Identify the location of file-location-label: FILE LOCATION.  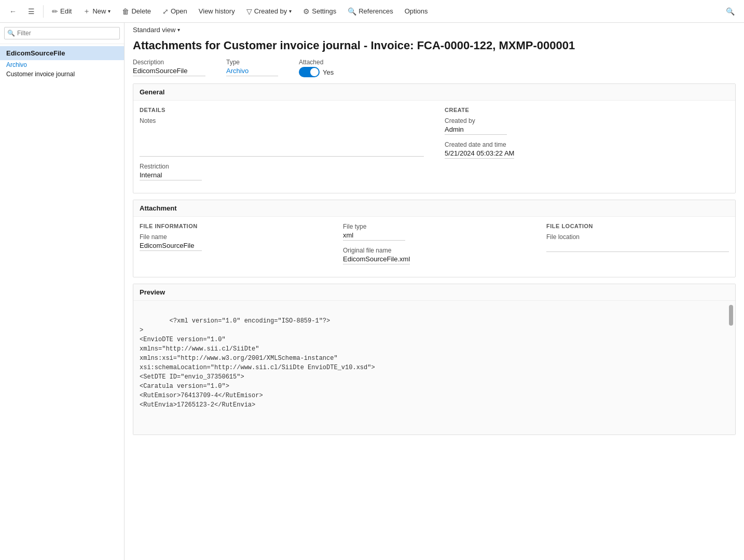
(638, 226).